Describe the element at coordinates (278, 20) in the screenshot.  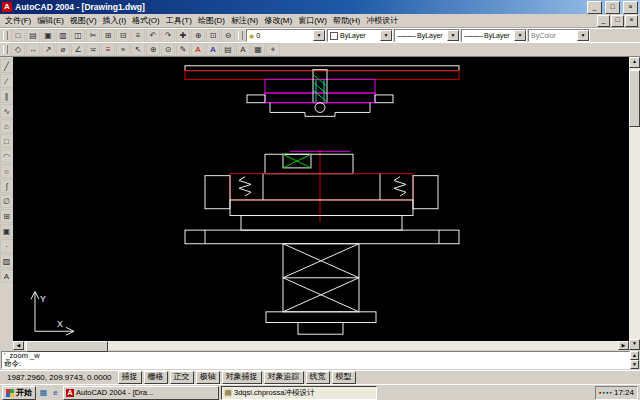
I see `menu-modify: 修改(M)` at that location.